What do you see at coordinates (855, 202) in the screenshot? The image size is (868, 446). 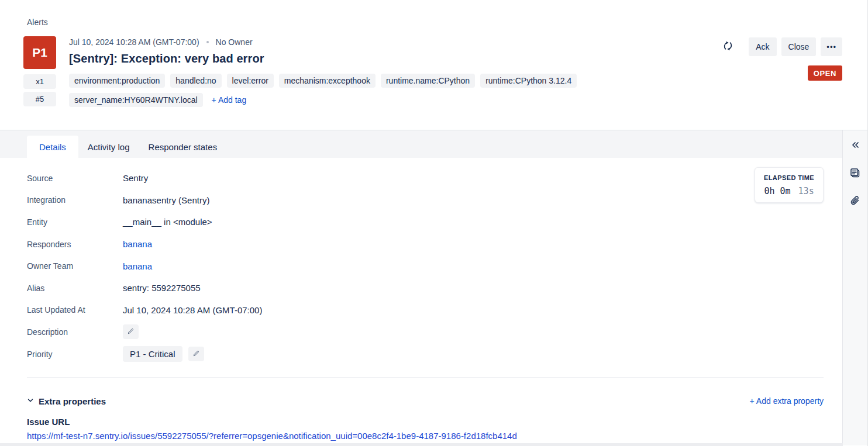 I see `paperclip-icon` at bounding box center [855, 202].